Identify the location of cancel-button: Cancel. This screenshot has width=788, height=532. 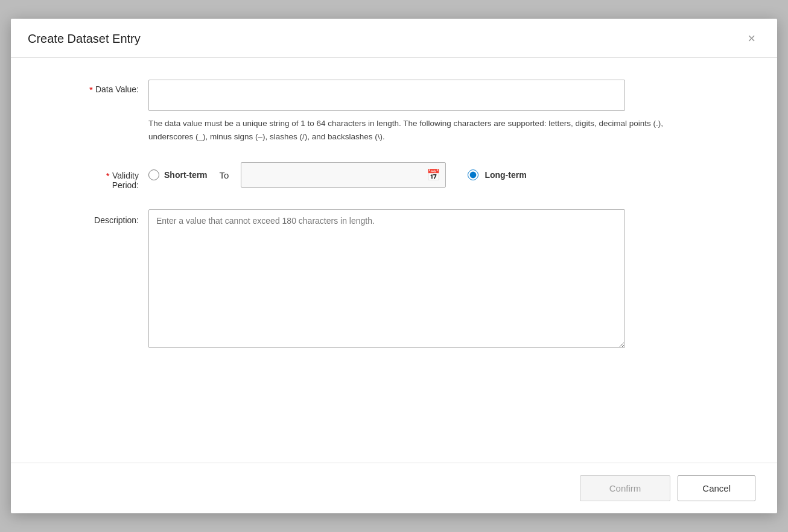
(717, 489).